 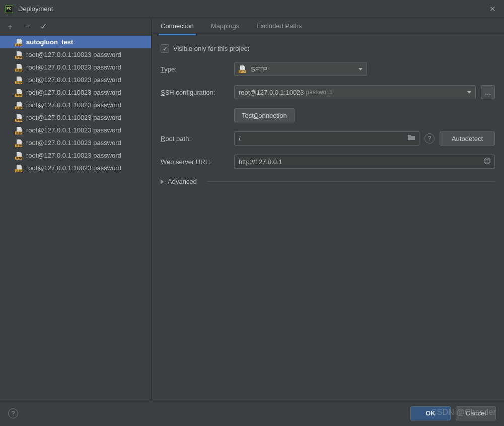 What do you see at coordinates (264, 115) in the screenshot?
I see `test-connection-button: Test Connection` at bounding box center [264, 115].